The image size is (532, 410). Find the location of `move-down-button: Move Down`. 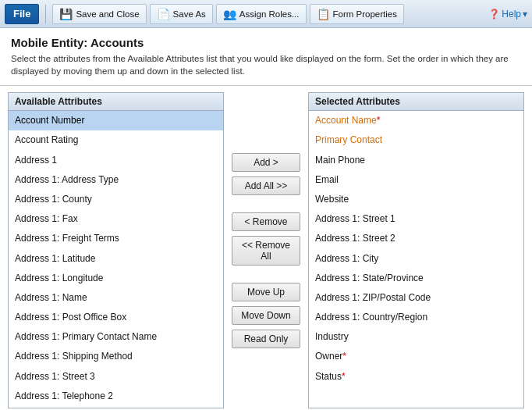

move-down-button: Move Down is located at coordinates (266, 316).